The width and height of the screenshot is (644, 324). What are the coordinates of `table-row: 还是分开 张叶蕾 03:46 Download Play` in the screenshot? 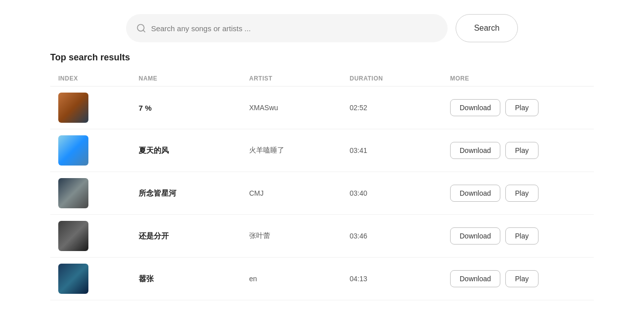 It's located at (322, 236).